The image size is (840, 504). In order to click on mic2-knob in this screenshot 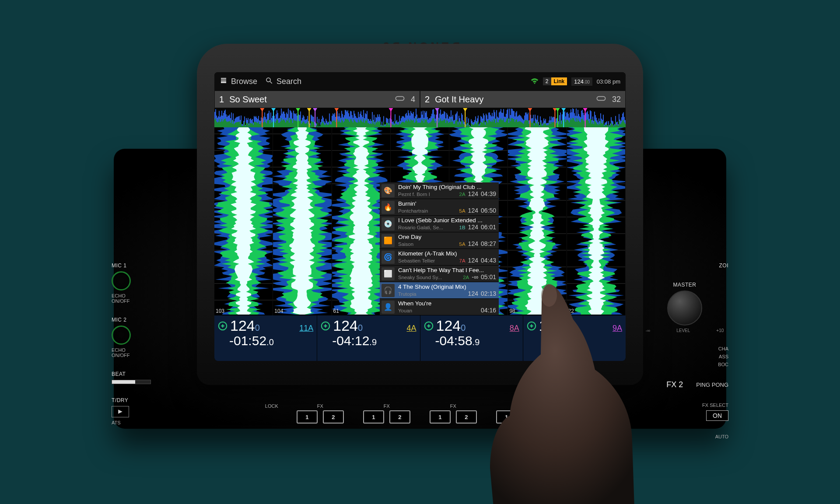, I will do `click(121, 335)`.